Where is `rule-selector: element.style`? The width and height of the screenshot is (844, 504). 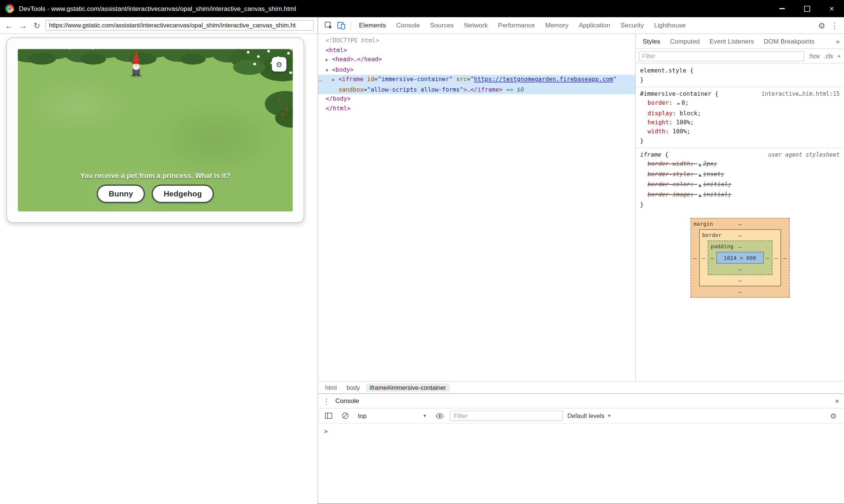
rule-selector: element.style is located at coordinates (663, 71).